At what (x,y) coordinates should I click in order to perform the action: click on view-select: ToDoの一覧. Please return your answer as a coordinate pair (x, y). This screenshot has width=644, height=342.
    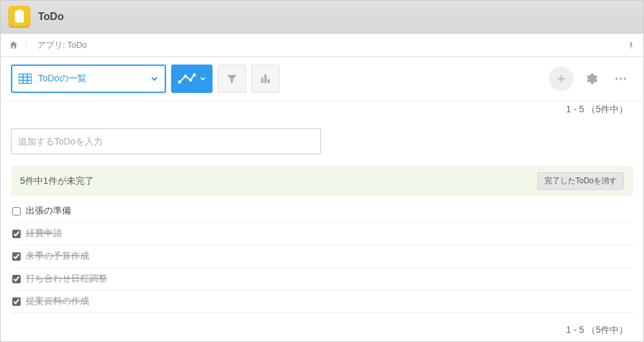
    Looking at the image, I should click on (88, 79).